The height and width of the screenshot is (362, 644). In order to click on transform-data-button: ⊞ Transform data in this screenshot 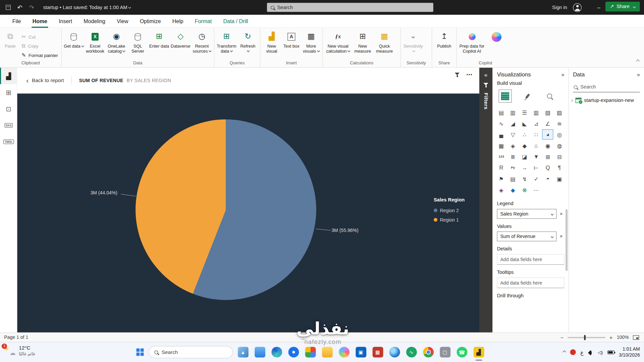, I will do `click(226, 42)`.